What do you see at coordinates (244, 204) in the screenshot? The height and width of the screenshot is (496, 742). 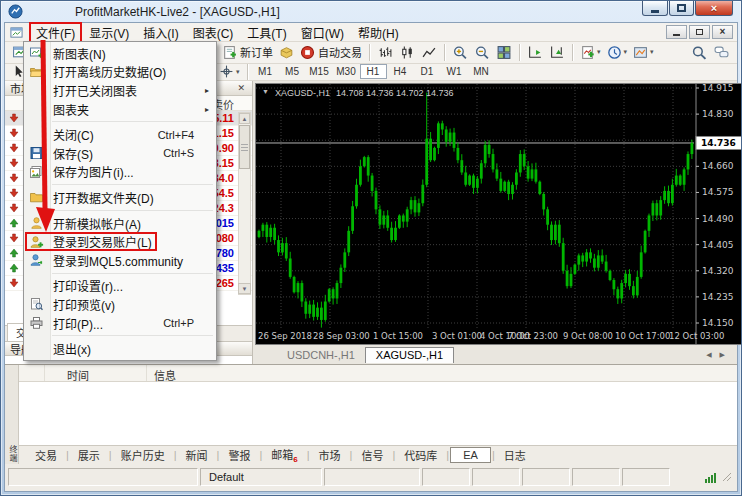 I see `market-watch-scrollbar: ▲ ▼` at bounding box center [244, 204].